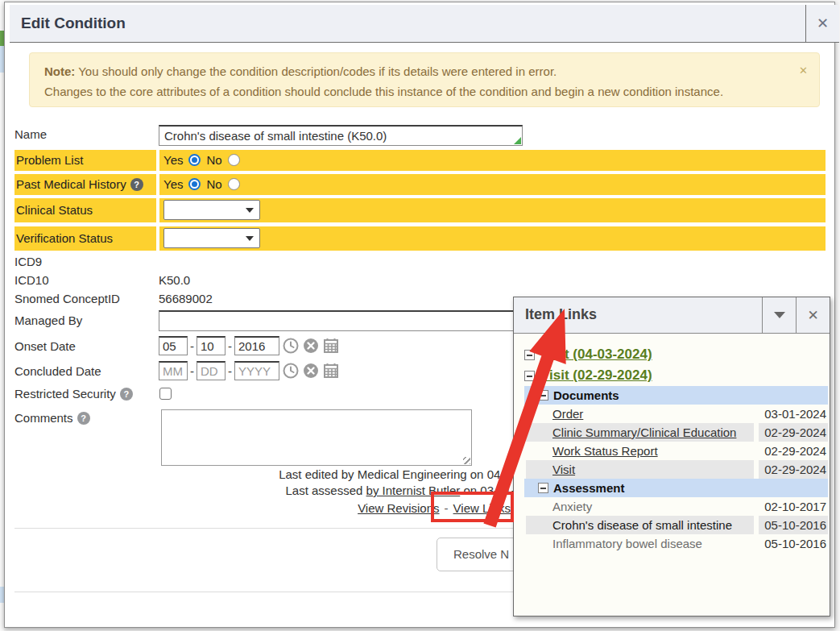  Describe the element at coordinates (250, 346) in the screenshot. I see `onset-date-group: - -` at that location.